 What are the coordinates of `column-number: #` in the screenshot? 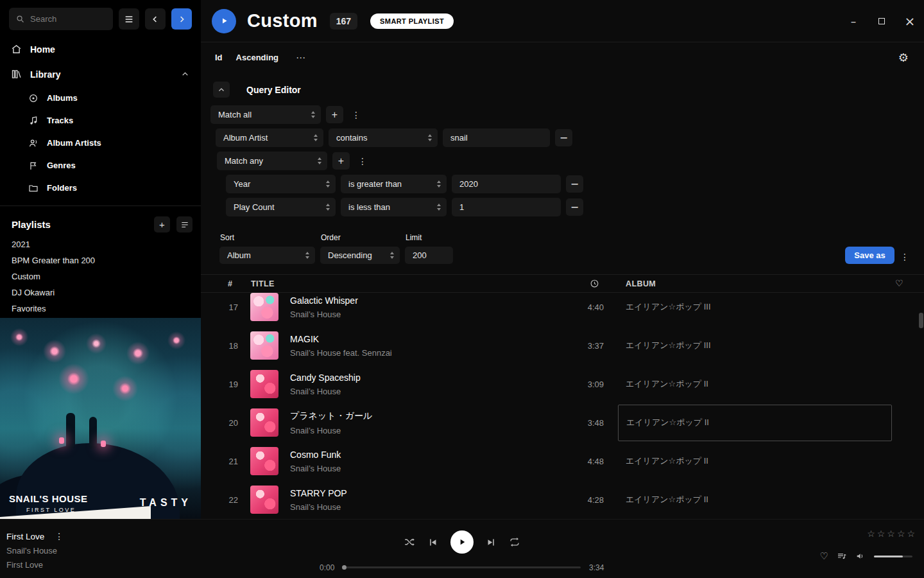 It's located at (230, 284).